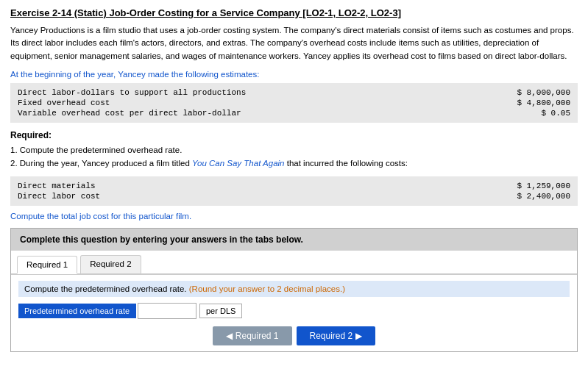 The width and height of the screenshot is (588, 380). What do you see at coordinates (14, 150) in the screenshot?
I see `req-num-1: 1.` at bounding box center [14, 150].